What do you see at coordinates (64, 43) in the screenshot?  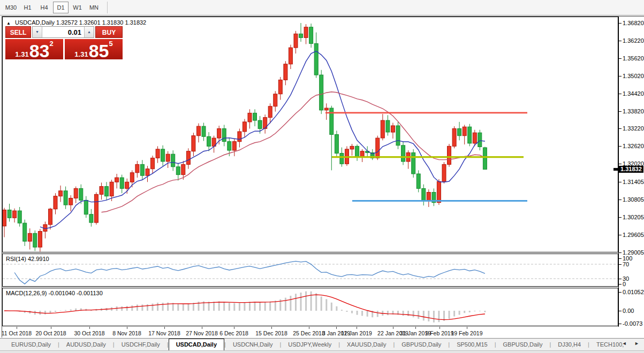 I see `one-click-trading-panel: SELL ▼ ▲ BUY 1.31 83 2 1.31 85 5` at bounding box center [64, 43].